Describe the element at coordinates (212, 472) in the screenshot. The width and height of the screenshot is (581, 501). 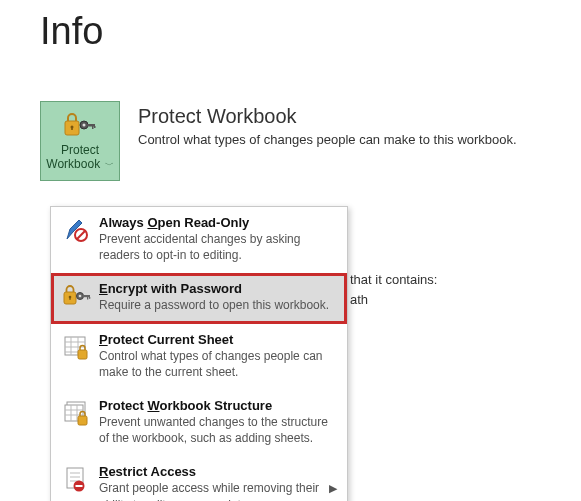
I see `menu-item-title: Restrict Access` at that location.